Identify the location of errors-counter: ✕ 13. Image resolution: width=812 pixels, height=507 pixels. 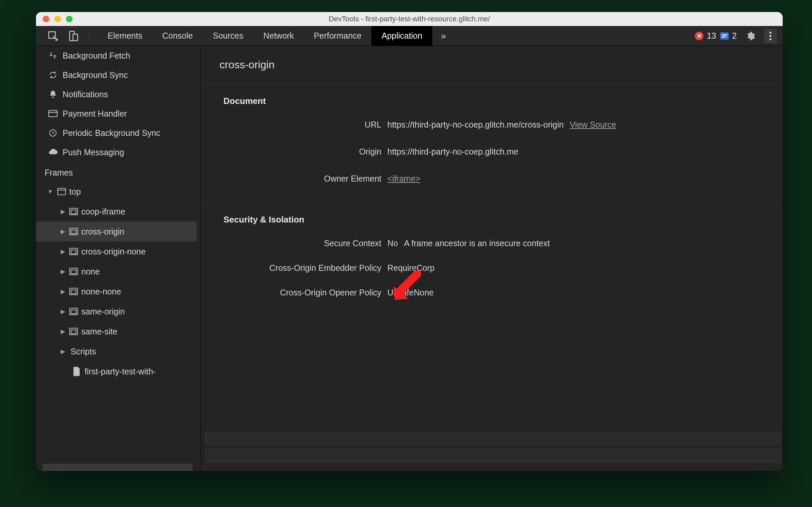
(705, 36).